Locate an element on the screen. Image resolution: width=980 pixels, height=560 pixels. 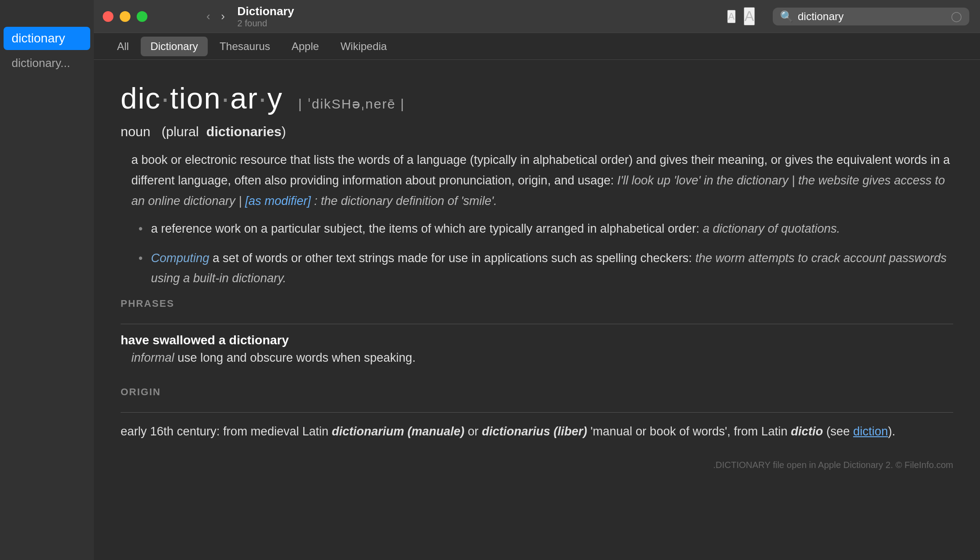
window-controls is located at coordinates (141, 17).